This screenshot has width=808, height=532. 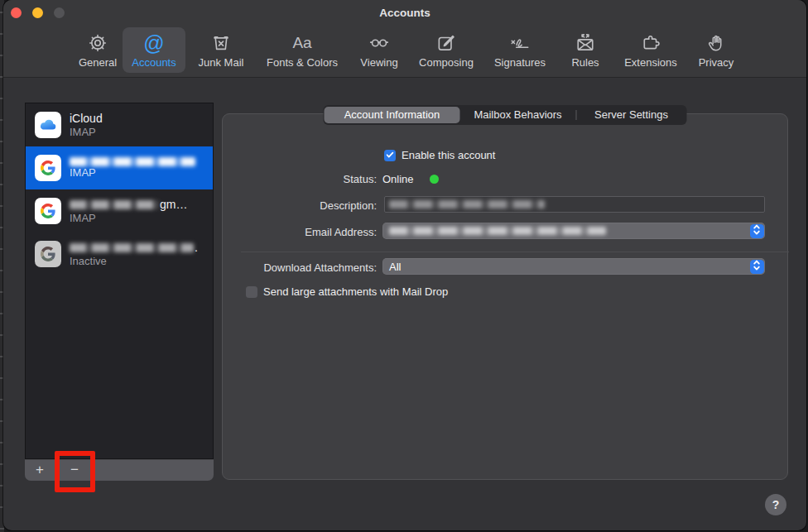 What do you see at coordinates (40, 470) in the screenshot?
I see `add-account-button: +` at bounding box center [40, 470].